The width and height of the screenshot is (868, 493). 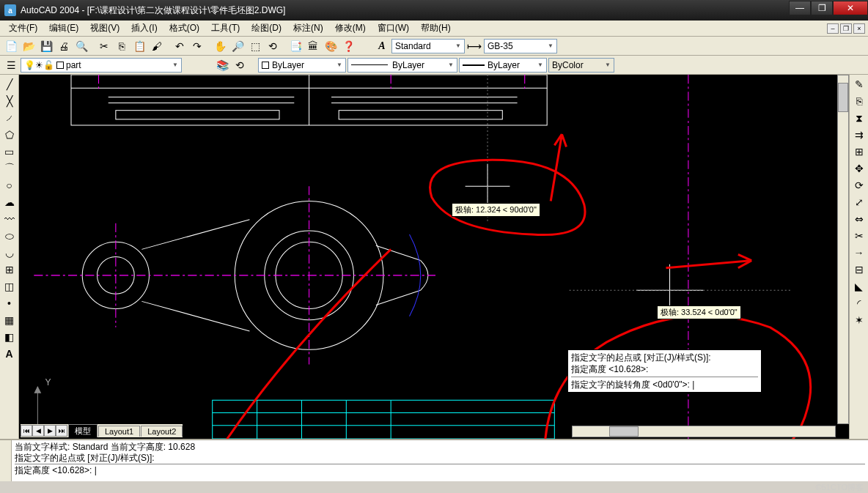 What do you see at coordinates (503, 65) in the screenshot?
I see `lineweight-combo: ByLayer▼` at bounding box center [503, 65].